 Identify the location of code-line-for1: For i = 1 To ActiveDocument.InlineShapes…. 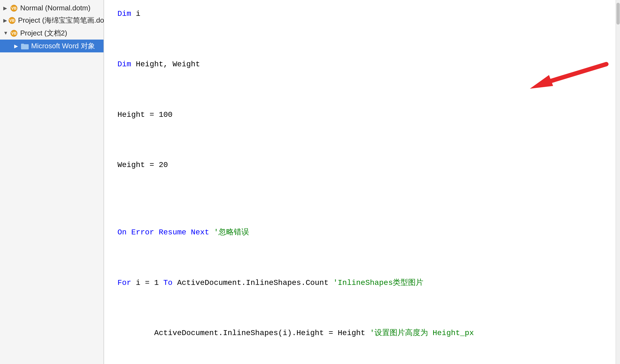
(363, 283).